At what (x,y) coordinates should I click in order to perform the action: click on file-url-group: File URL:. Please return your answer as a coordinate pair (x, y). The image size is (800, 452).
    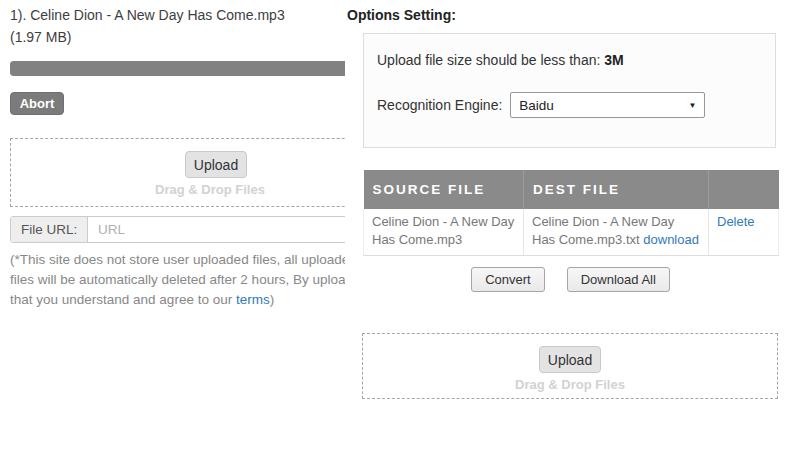
    Looking at the image, I should click on (180, 230).